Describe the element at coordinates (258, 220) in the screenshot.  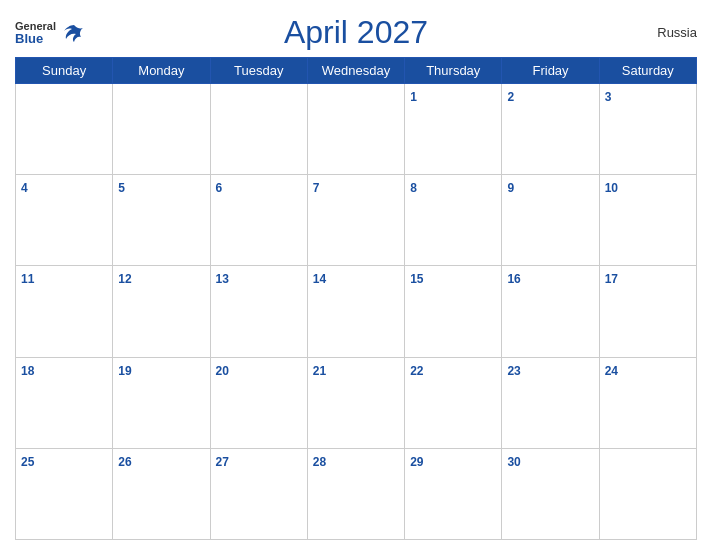
I see `calendar-day: 6` at that location.